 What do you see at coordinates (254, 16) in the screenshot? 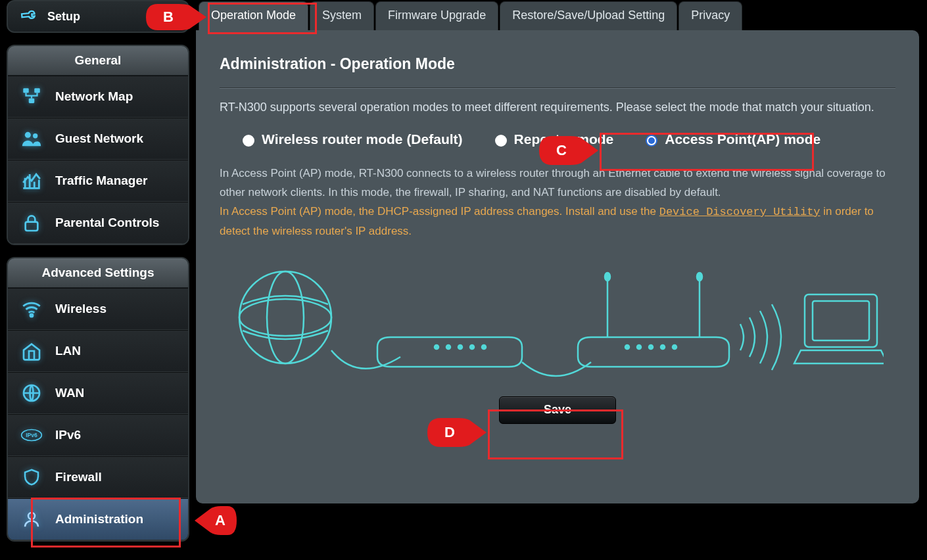
I see `tab-operation-mode: Operation Mode` at bounding box center [254, 16].